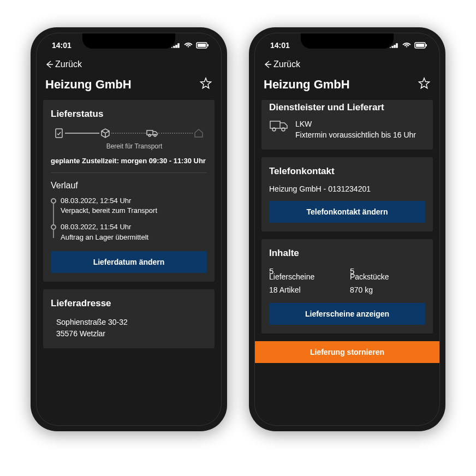 This screenshot has width=476, height=476. What do you see at coordinates (199, 133) in the screenshot?
I see `home-icon` at bounding box center [199, 133].